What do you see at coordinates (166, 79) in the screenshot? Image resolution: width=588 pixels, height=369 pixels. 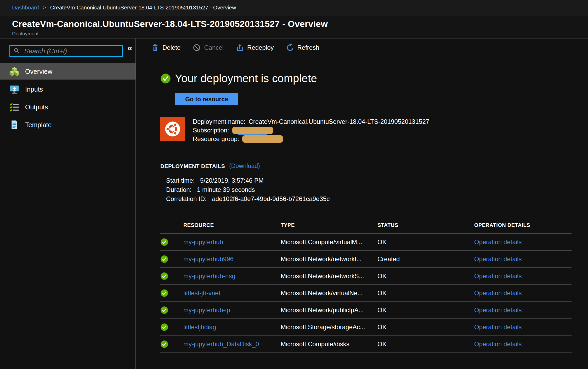 I see `success-check-icon` at bounding box center [166, 79].